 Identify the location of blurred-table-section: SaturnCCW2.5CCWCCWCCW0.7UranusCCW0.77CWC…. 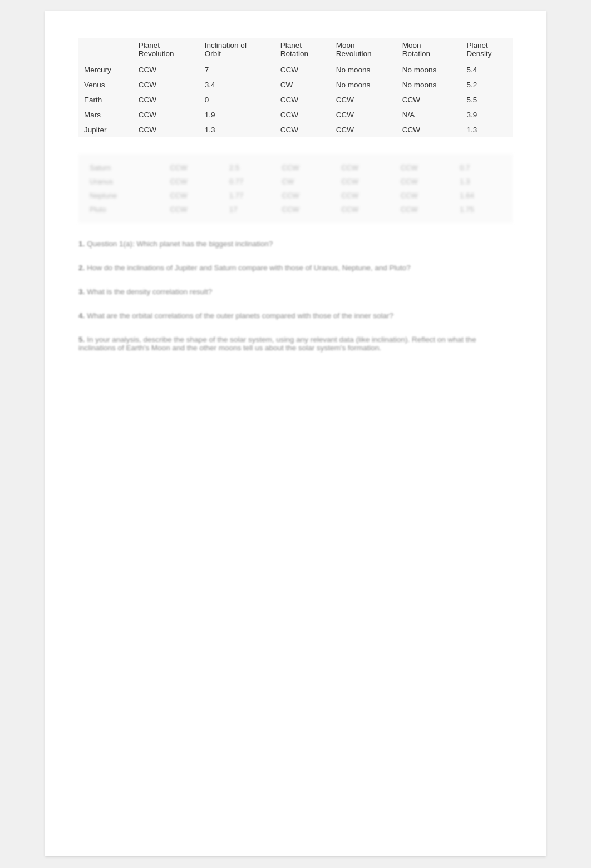
(296, 189).